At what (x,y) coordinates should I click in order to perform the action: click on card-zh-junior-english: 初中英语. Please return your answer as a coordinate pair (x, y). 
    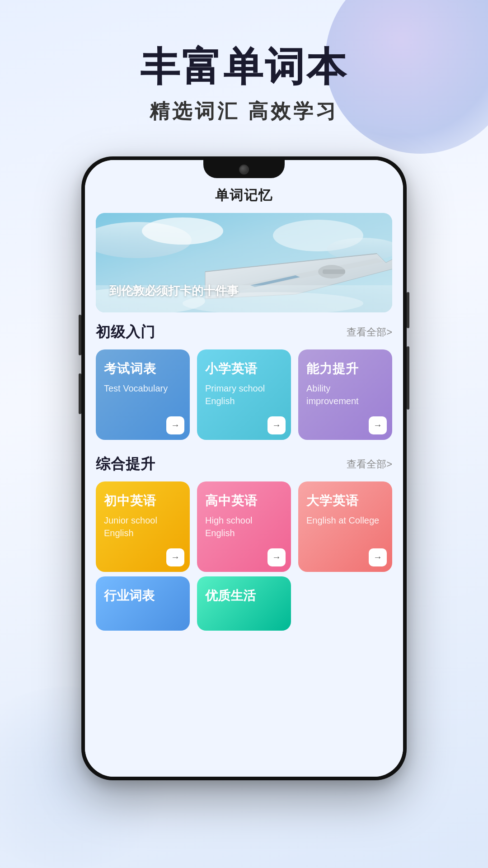
    Looking at the image, I should click on (143, 501).